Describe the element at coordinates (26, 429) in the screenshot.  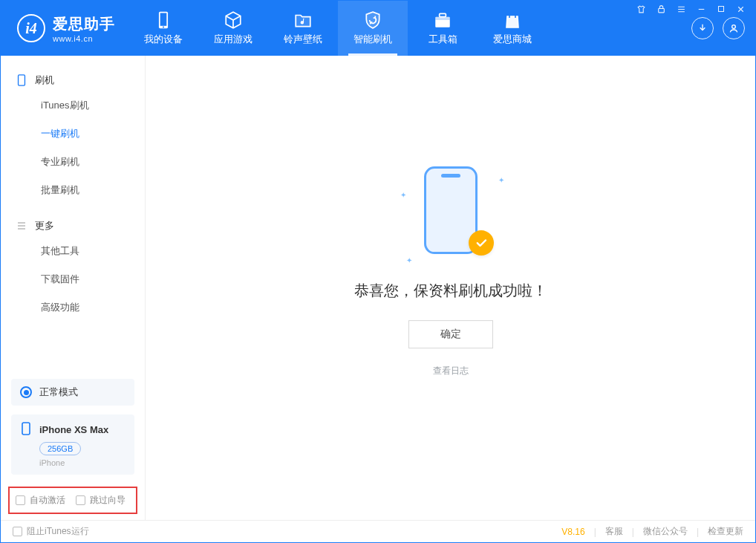
I see `device-phone-icon` at that location.